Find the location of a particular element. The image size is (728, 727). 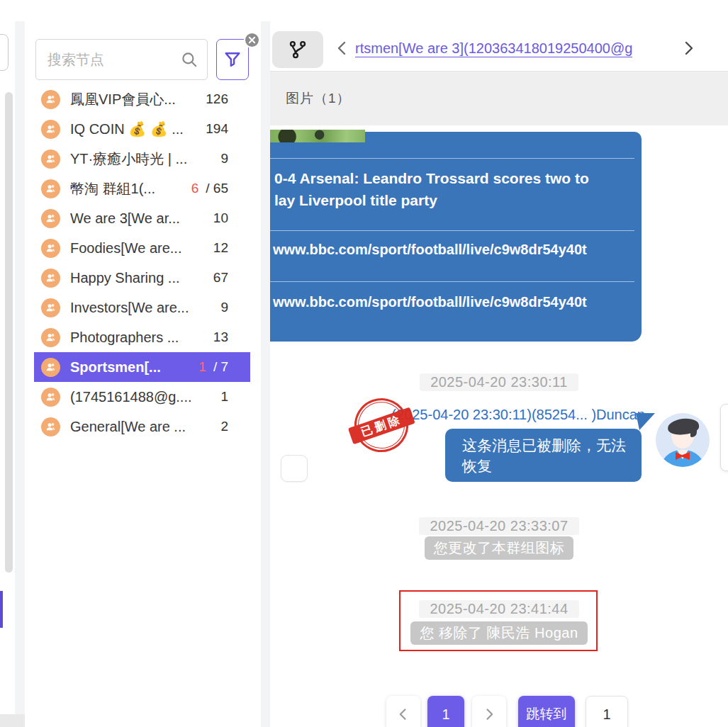

group-count: 1 is located at coordinates (224, 397).